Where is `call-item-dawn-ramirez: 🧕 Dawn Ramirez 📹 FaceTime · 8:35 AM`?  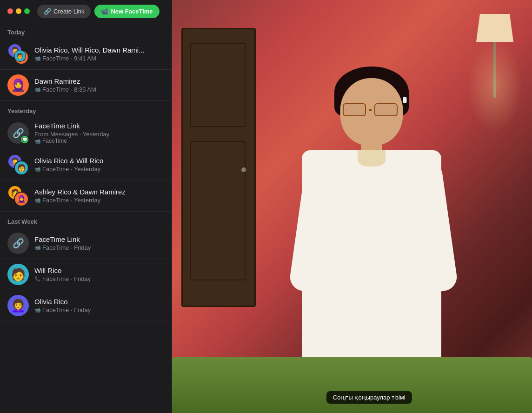 call-item-dawn-ramirez: 🧕 Dawn Ramirez 📹 FaceTime · 8:35 AM is located at coordinates (86, 86).